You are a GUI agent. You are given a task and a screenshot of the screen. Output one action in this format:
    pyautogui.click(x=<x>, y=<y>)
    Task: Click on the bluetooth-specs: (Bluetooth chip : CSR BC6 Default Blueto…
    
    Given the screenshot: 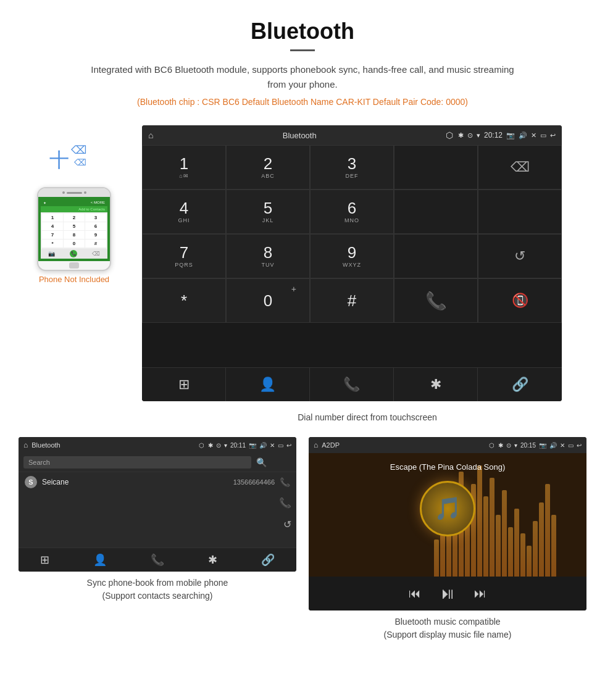 What is the action you would take?
    pyautogui.click(x=302, y=102)
    